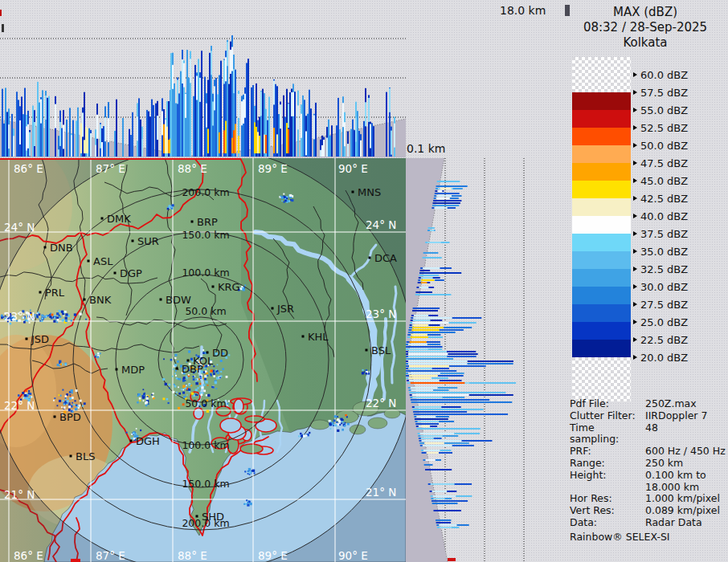 The width and height of the screenshot is (728, 562). I want to click on metadata-row: Clutter Filter:IIRDoppler 7, so click(648, 416).